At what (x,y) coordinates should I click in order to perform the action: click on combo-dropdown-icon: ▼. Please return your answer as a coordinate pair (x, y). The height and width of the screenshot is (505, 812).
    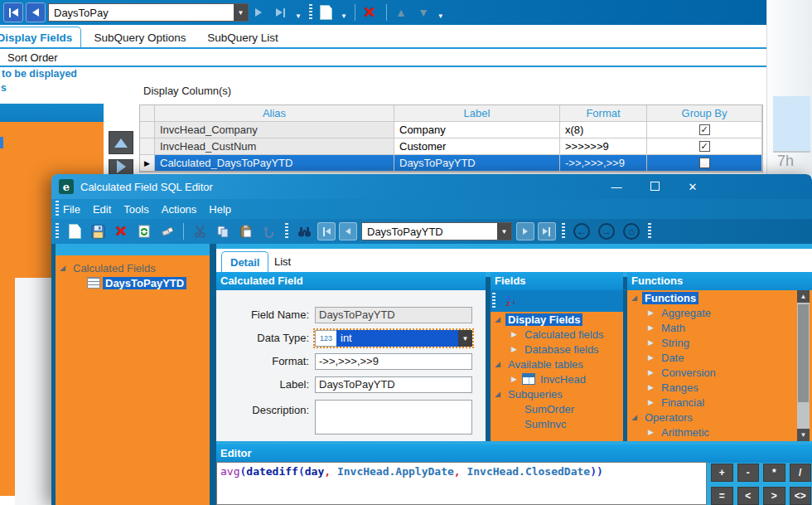
    Looking at the image, I should click on (240, 12).